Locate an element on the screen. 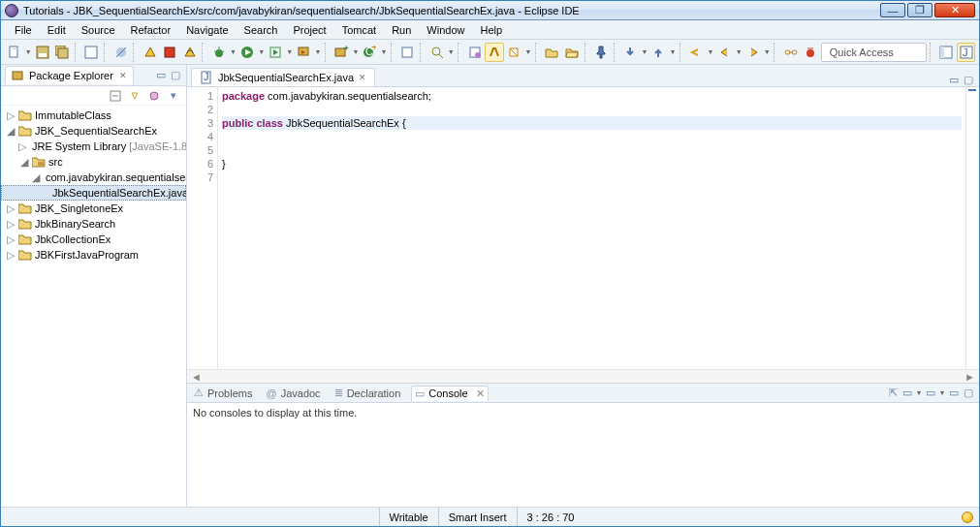 The height and width of the screenshot is (527, 980). save-all-button is located at coordinates (62, 52).